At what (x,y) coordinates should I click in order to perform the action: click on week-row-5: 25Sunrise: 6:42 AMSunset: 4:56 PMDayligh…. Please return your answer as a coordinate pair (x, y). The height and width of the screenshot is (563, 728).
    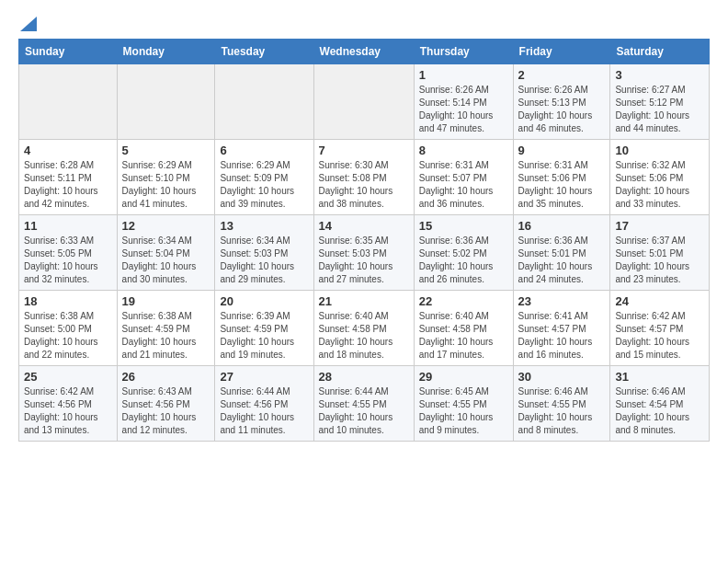
    Looking at the image, I should click on (364, 404).